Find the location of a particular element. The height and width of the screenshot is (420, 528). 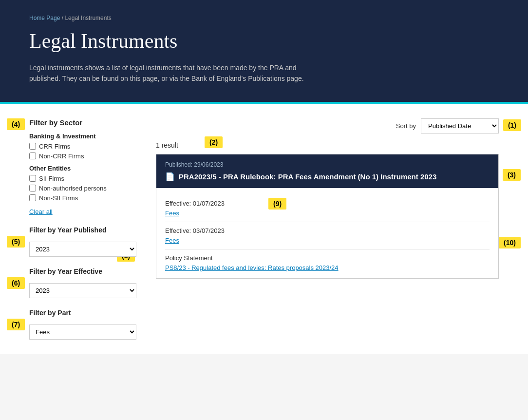

filter-part-title: Filter by Part is located at coordinates (83, 313).